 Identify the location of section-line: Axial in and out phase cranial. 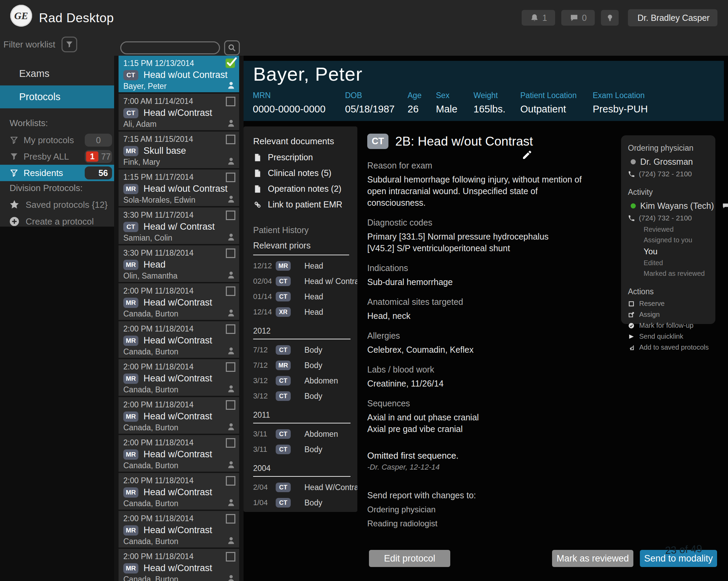
(479, 417).